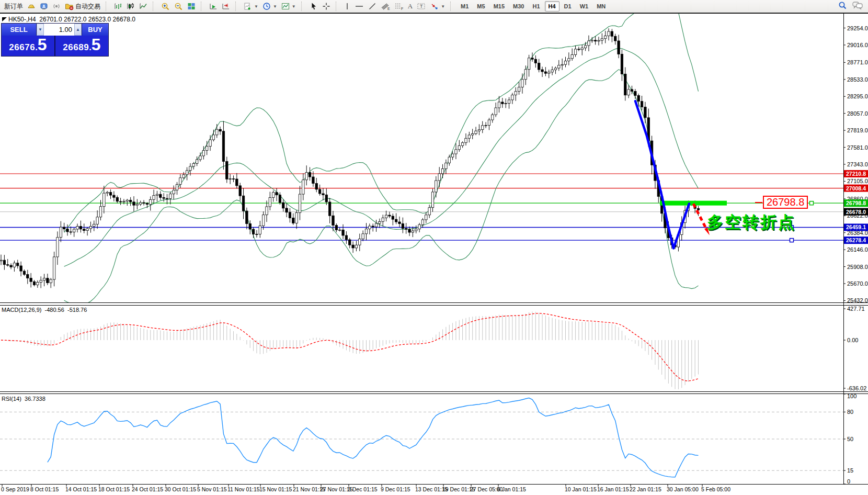 The width and height of the screenshot is (868, 495). What do you see at coordinates (191, 6) in the screenshot?
I see `tile-windows-icon` at bounding box center [191, 6].